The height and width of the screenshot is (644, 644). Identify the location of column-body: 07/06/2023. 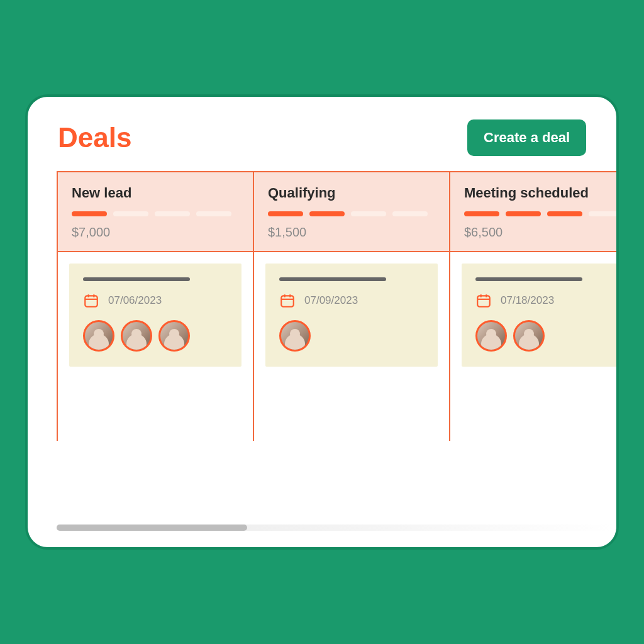
(155, 347).